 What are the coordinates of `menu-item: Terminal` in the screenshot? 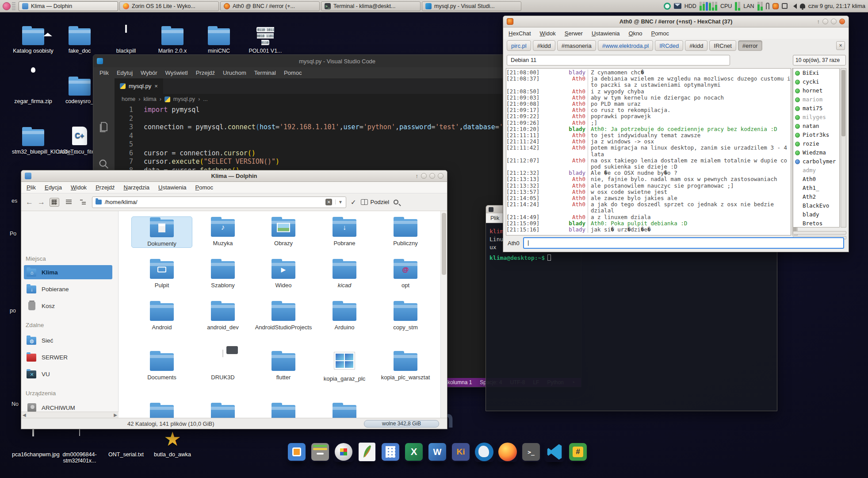 It's located at (265, 73).